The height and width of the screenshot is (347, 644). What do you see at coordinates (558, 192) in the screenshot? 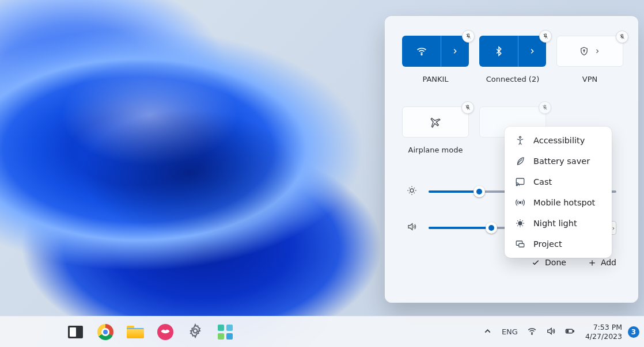
I see `add-context-menu: Accessibility Battery saver Cast Mobile …` at bounding box center [558, 192].